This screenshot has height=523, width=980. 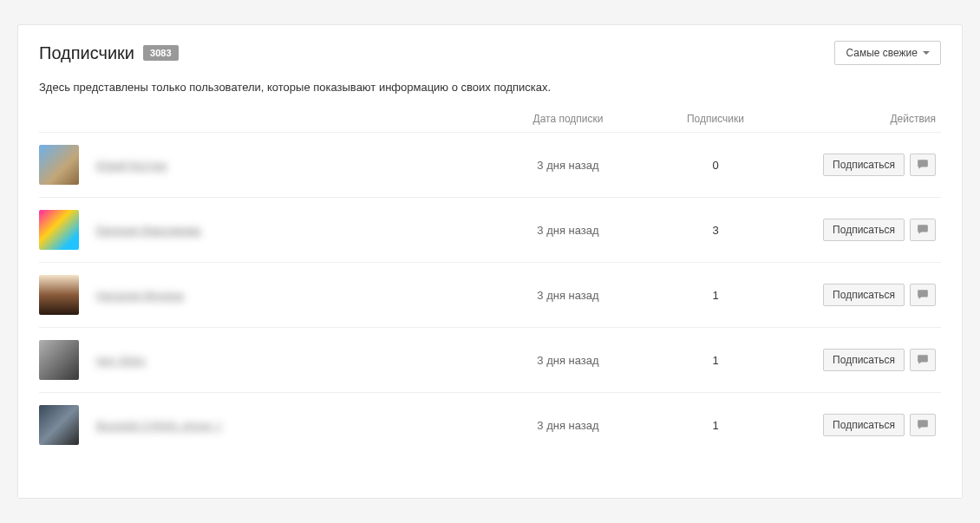 I want to click on subscriber-count: 0, so click(x=715, y=165).